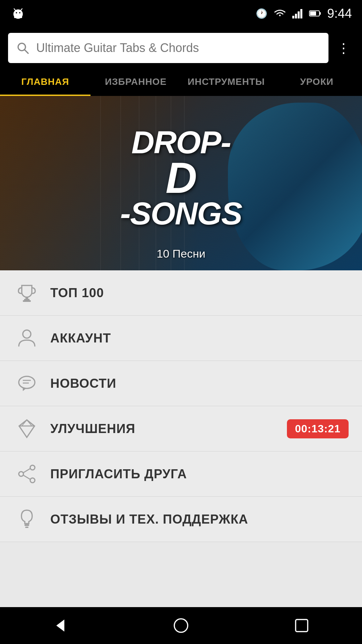 The image size is (362, 644). I want to click on trophy-icon, so click(27, 293).